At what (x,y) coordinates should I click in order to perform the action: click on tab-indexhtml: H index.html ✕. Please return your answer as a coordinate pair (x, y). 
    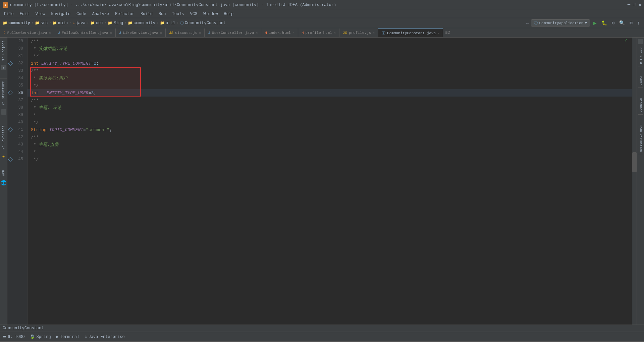
    Looking at the image, I should click on (280, 33).